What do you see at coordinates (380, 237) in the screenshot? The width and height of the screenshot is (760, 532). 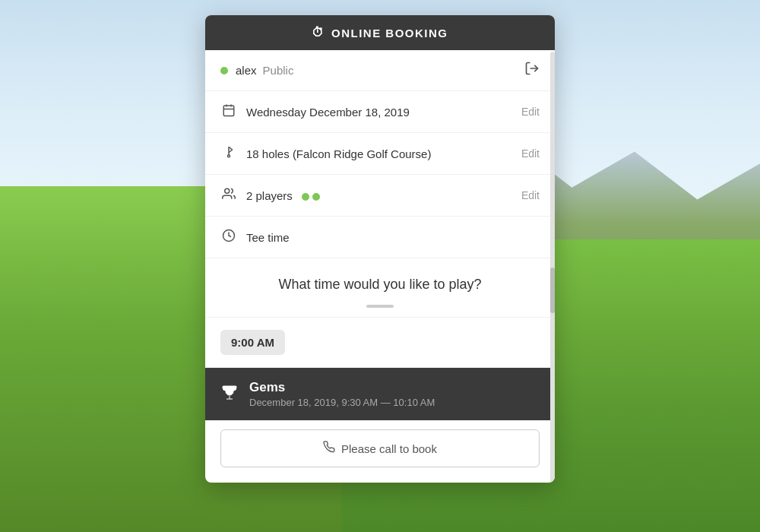 I see `tee-time-row: Tee time` at bounding box center [380, 237].